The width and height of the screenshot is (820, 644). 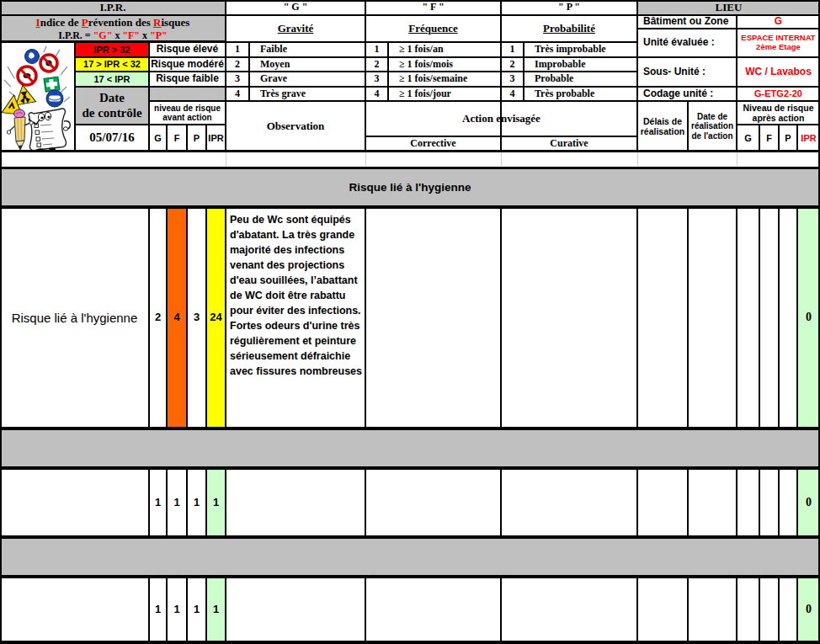 What do you see at coordinates (112, 138) in the screenshot?
I see `date-controle-value: 05/07/16` at bounding box center [112, 138].